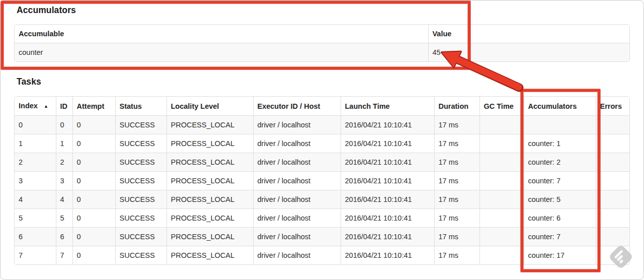 This screenshot has width=644, height=280. What do you see at coordinates (29, 82) in the screenshot?
I see `tasks-section-title: Tasks` at bounding box center [29, 82].